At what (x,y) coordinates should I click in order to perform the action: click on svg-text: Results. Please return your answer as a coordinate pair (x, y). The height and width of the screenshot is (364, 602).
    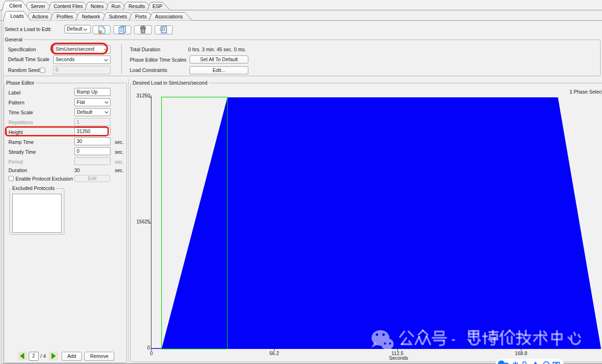
    Looking at the image, I should click on (136, 6).